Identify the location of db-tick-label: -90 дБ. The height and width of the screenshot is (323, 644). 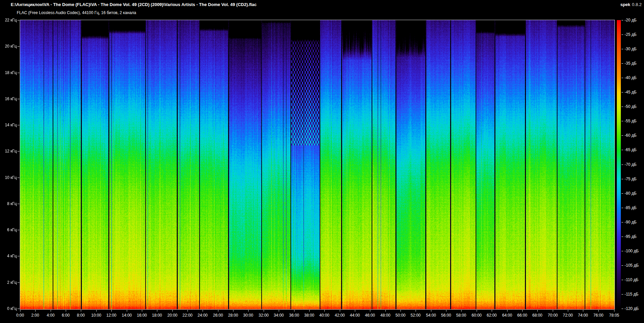
(631, 222).